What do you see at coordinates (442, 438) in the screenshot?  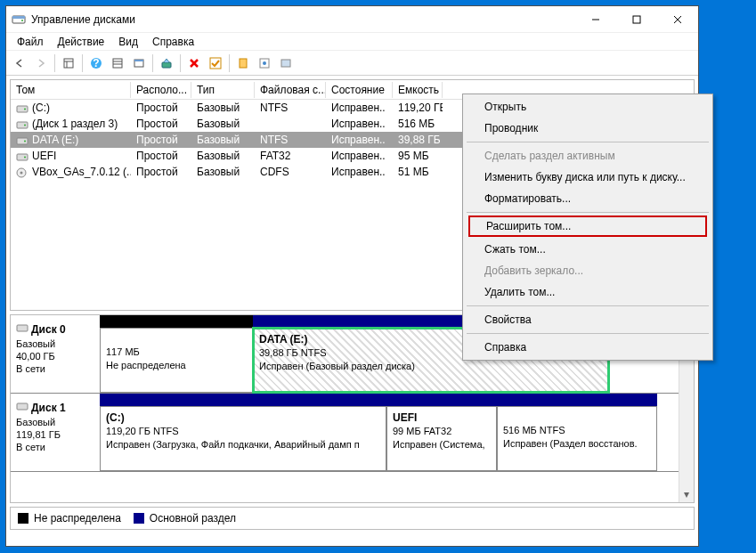 I see `volume-info: UEFI99 МБ FAT32Исправен (Система,` at bounding box center [442, 438].